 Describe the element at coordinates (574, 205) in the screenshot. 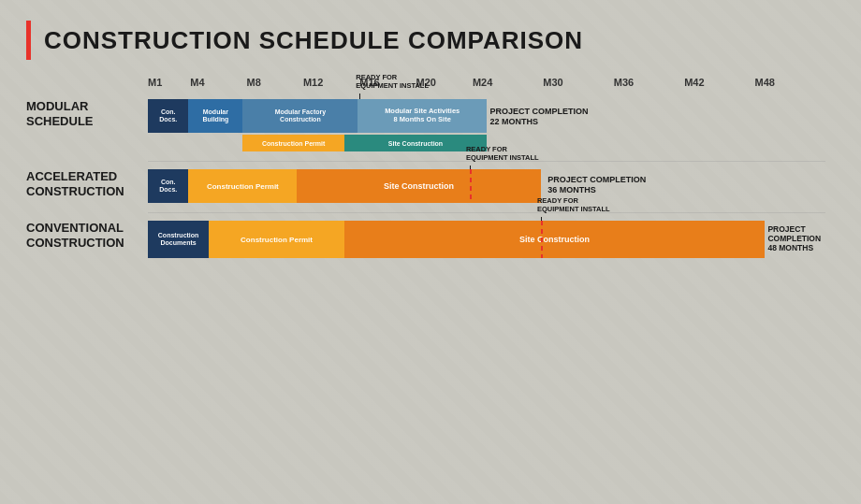

I see `conventional-ready-annotation: READY FOREQUIPMENT INSTALL` at that location.